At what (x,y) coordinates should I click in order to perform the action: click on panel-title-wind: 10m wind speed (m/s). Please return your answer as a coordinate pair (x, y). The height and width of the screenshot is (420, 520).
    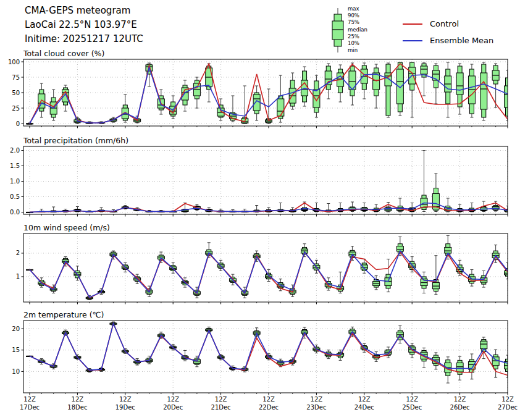
    Looking at the image, I should click on (67, 227).